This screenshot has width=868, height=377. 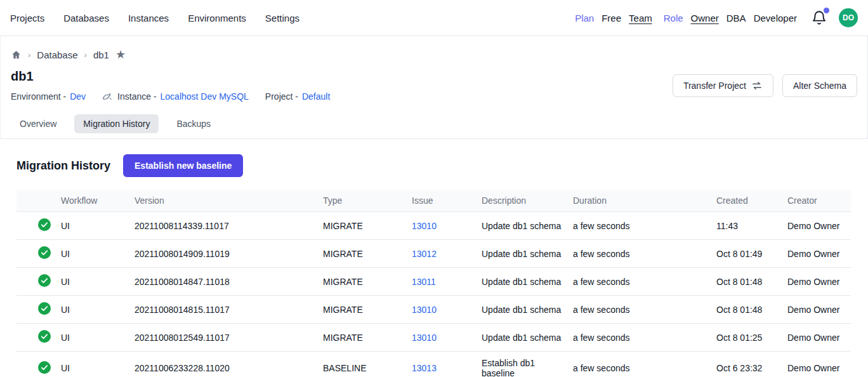 What do you see at coordinates (223, 254) in the screenshot?
I see `cell-version: 20211008014909.11019` at bounding box center [223, 254].